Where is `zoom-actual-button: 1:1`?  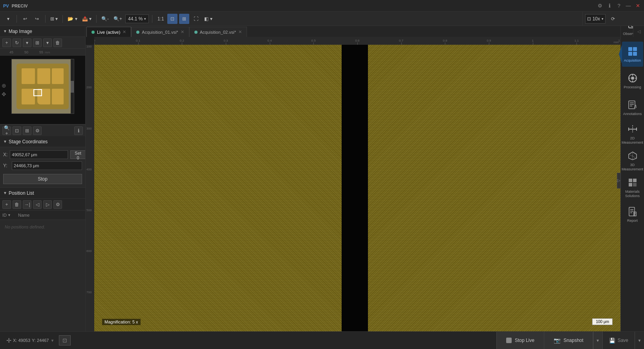
zoom-actual-button: 1:1 is located at coordinates (161, 19).